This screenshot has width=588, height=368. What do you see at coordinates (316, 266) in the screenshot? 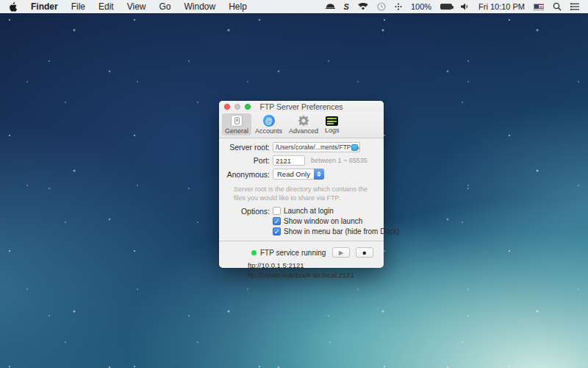
I see `ftp-url-ip: ftp://10.0.1.5:2121` at bounding box center [316, 266].